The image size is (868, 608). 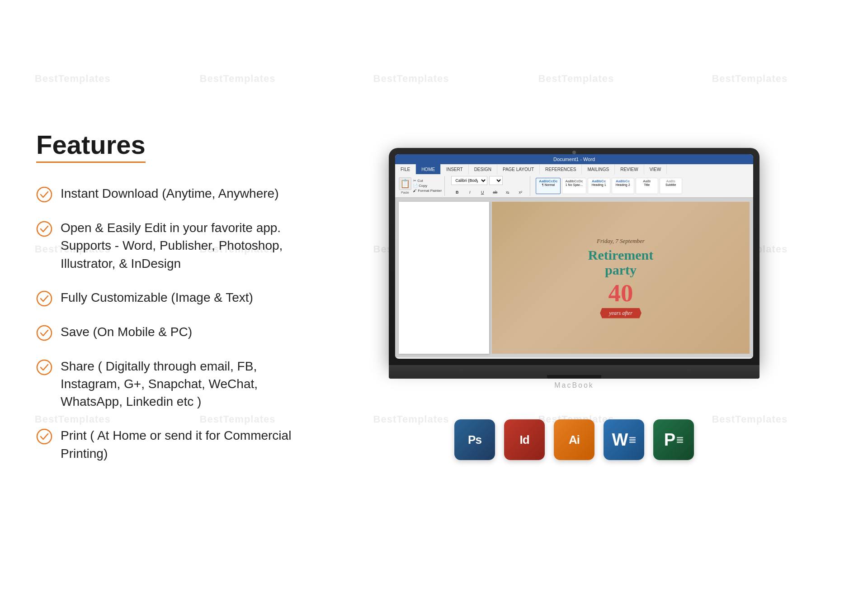 I want to click on word-document-area: Friday, 7 September Retirement party 40 …, so click(x=574, y=278).